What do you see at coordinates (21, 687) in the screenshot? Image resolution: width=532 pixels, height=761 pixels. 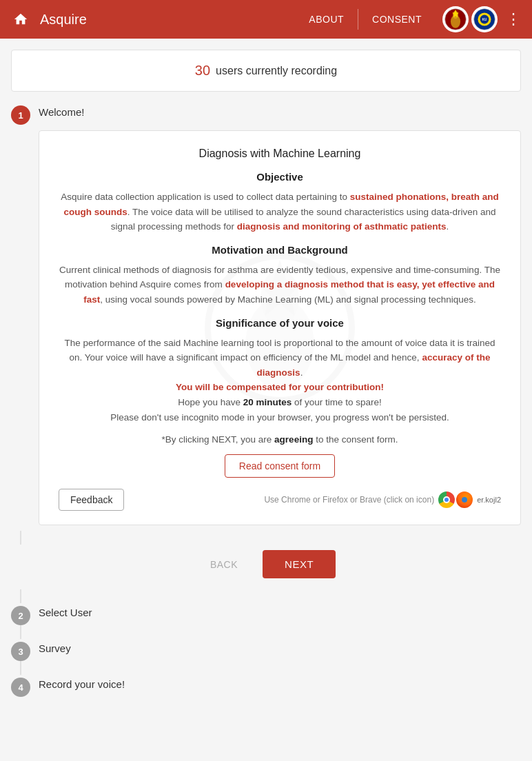 I see `step-4-circle: 4` at bounding box center [21, 687].